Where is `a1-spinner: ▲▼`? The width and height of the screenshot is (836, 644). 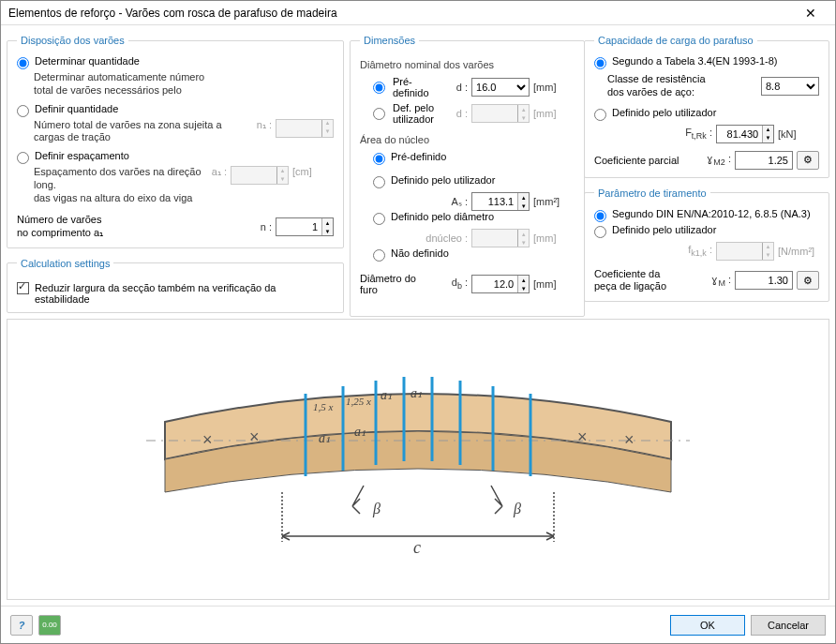 a1-spinner: ▲▼ is located at coordinates (260, 175).